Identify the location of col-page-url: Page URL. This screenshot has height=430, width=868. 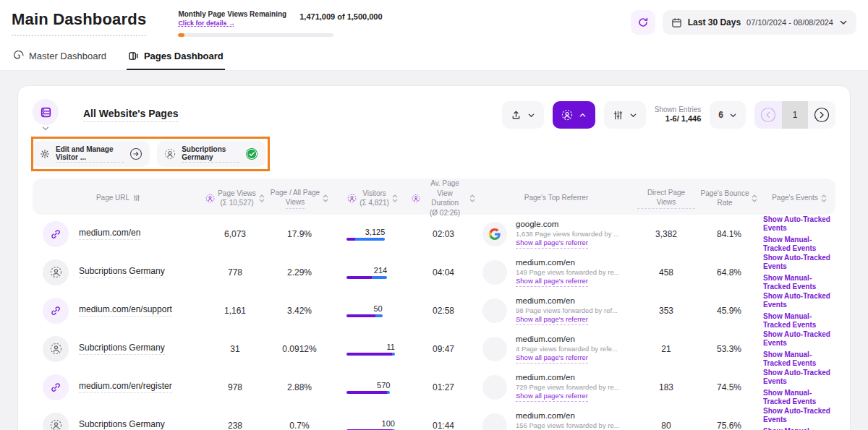
(119, 198).